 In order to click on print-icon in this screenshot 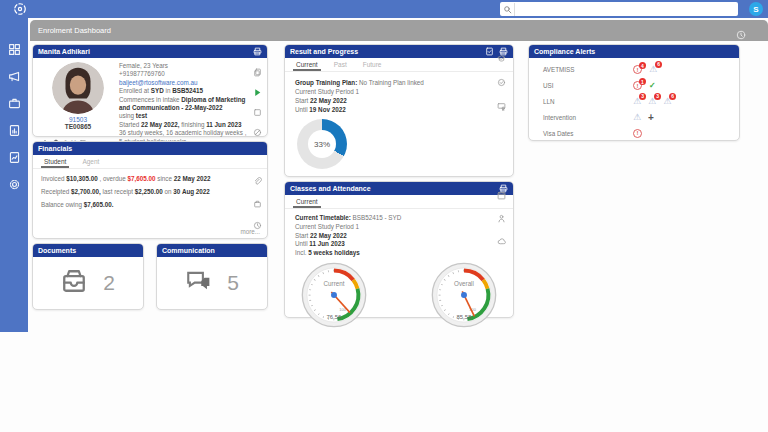, I will do `click(258, 52)`.